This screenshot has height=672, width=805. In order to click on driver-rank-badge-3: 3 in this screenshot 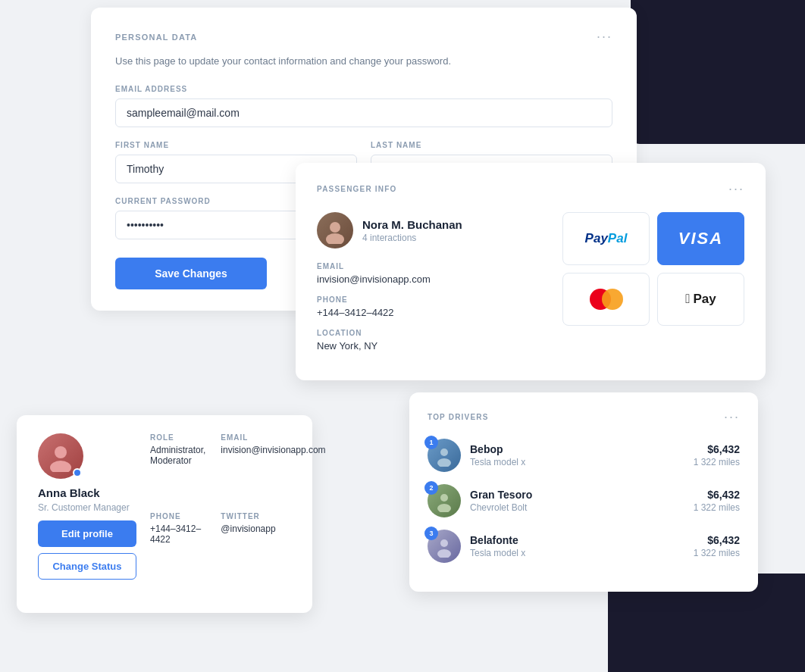, I will do `click(431, 533)`.